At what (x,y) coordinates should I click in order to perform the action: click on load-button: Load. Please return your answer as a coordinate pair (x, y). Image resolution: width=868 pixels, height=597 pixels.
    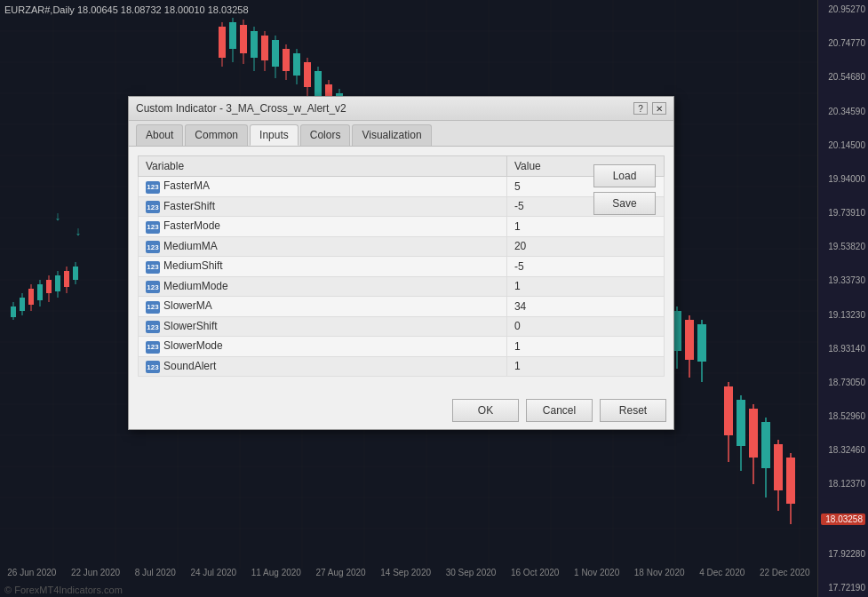
    Looking at the image, I should click on (625, 176).